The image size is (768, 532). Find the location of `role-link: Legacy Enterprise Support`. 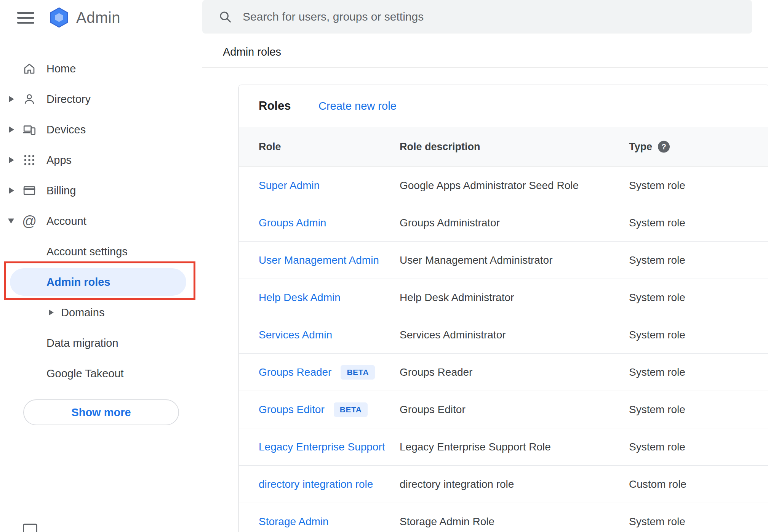

role-link: Legacy Enterprise Support is located at coordinates (322, 447).